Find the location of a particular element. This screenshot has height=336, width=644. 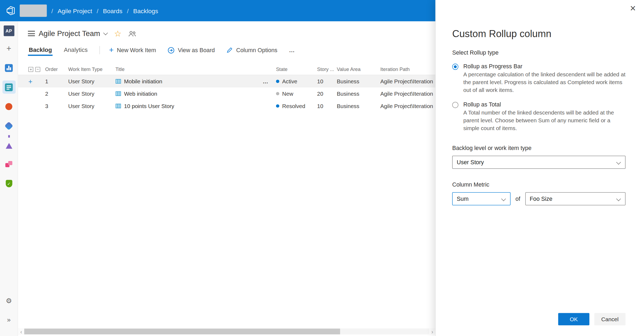

backlog-level-value: User Story is located at coordinates (470, 162).